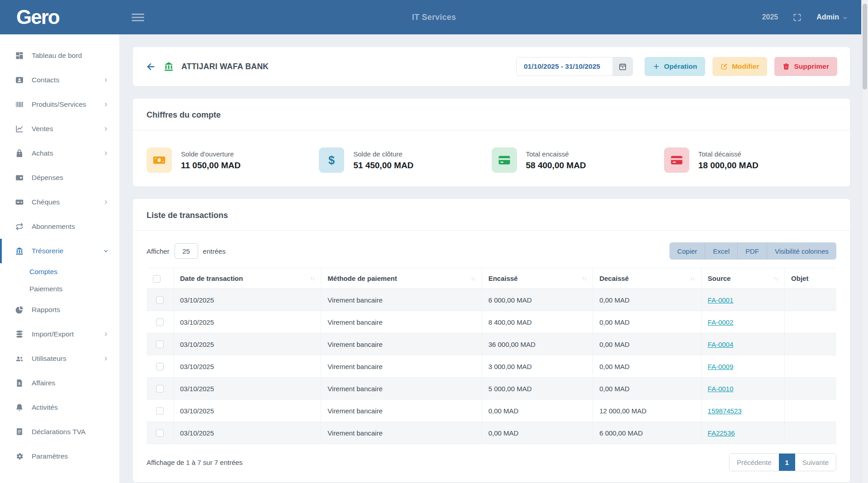 The height and width of the screenshot is (483, 868). I want to click on cell-received: 0,00 MAD, so click(537, 433).